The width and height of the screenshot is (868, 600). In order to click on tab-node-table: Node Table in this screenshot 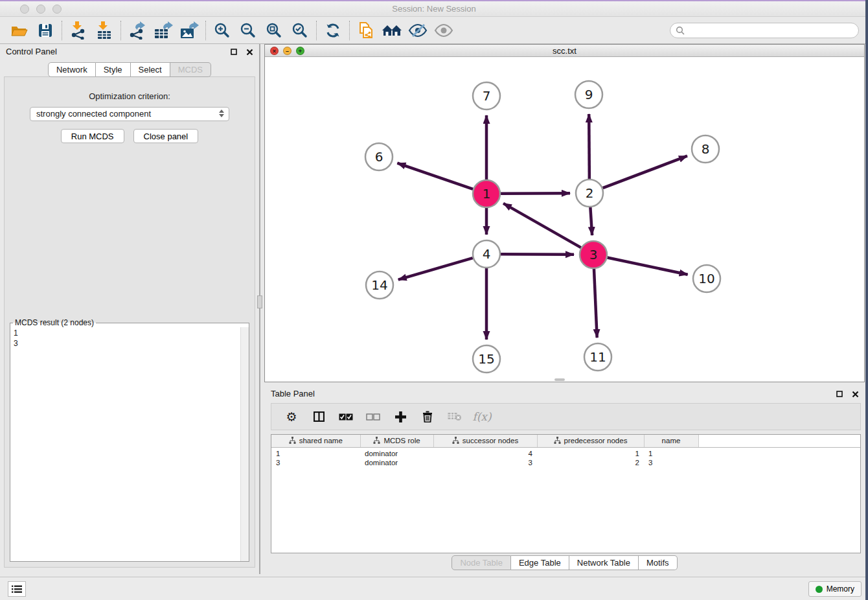, I will do `click(481, 562)`.